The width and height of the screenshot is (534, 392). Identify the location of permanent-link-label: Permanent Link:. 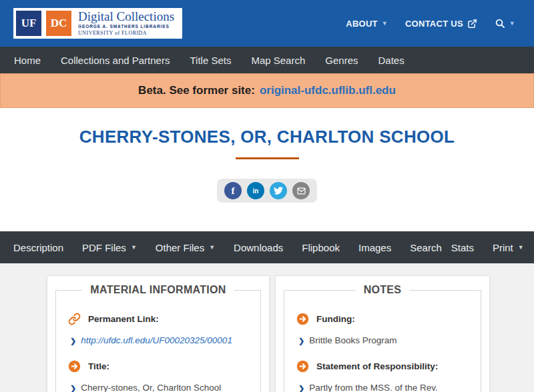
(123, 319).